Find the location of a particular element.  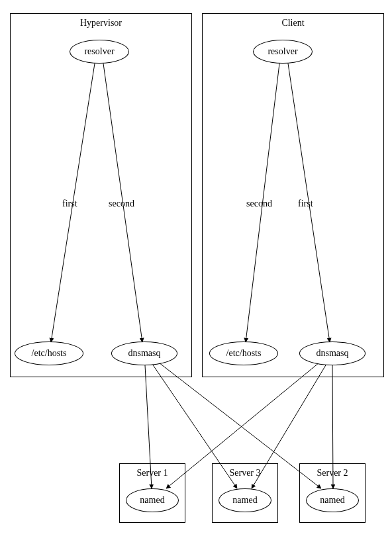

node-s2-named-label: named is located at coordinates (332, 500).